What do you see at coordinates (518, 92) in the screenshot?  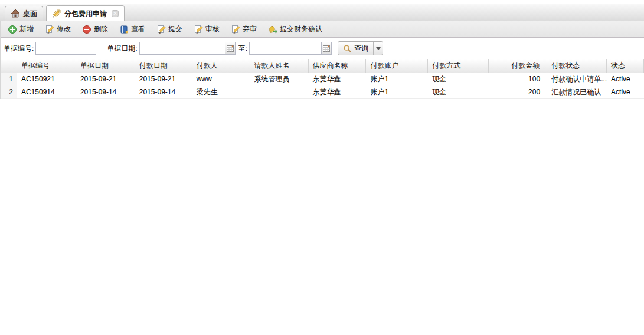 I see `table-cell: 200` at bounding box center [518, 92].